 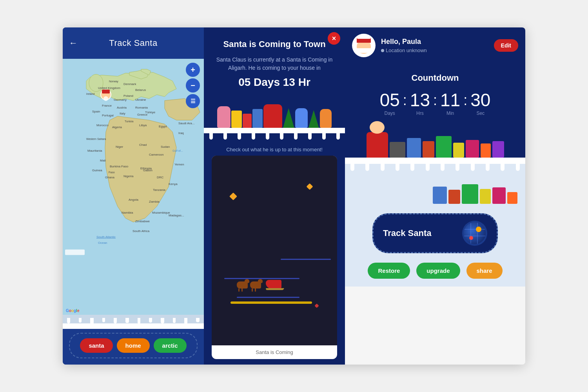 What do you see at coordinates (420, 113) in the screenshot?
I see `countdown-hrs-label: Hrs` at bounding box center [420, 113].